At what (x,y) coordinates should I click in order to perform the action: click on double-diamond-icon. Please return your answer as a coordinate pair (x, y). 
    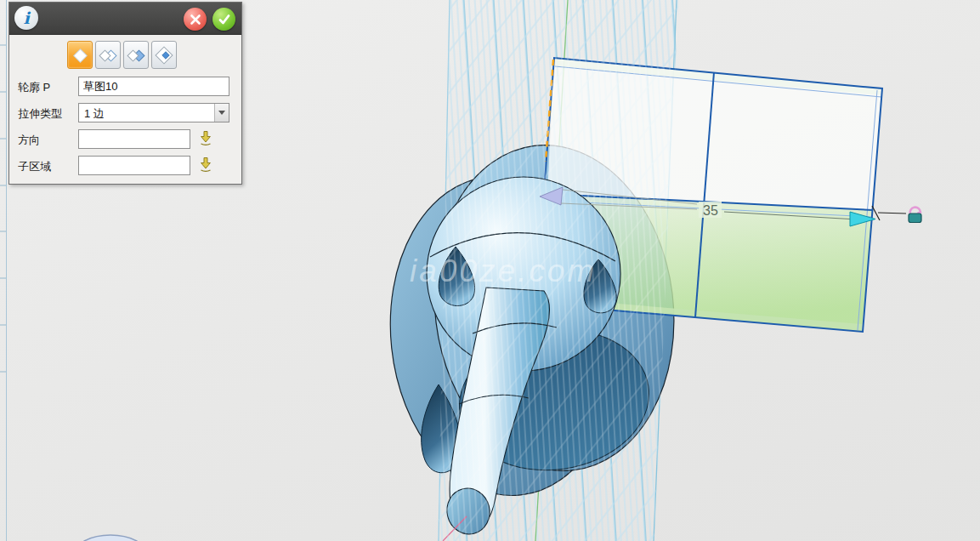
    Looking at the image, I should click on (108, 55).